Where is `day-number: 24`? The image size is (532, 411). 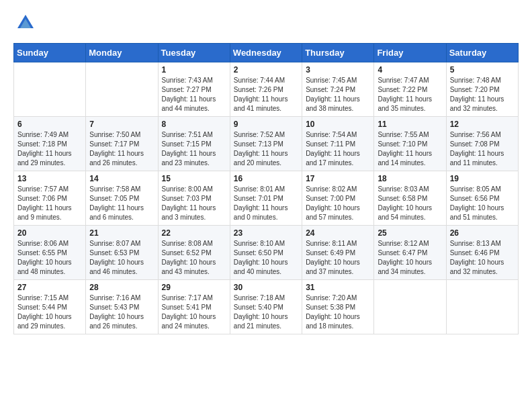
day-number: 24 is located at coordinates (338, 233).